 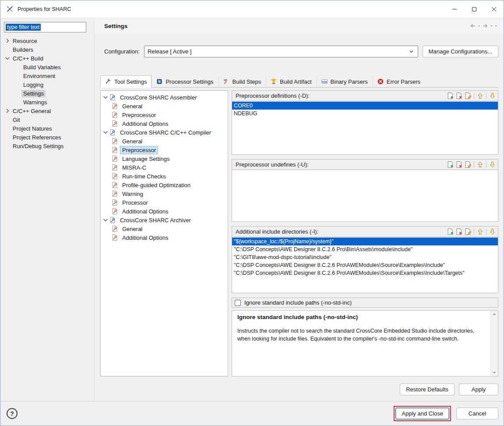 What do you see at coordinates (365, 114) in the screenshot?
I see `list-item: NDEBUG` at bounding box center [365, 114].